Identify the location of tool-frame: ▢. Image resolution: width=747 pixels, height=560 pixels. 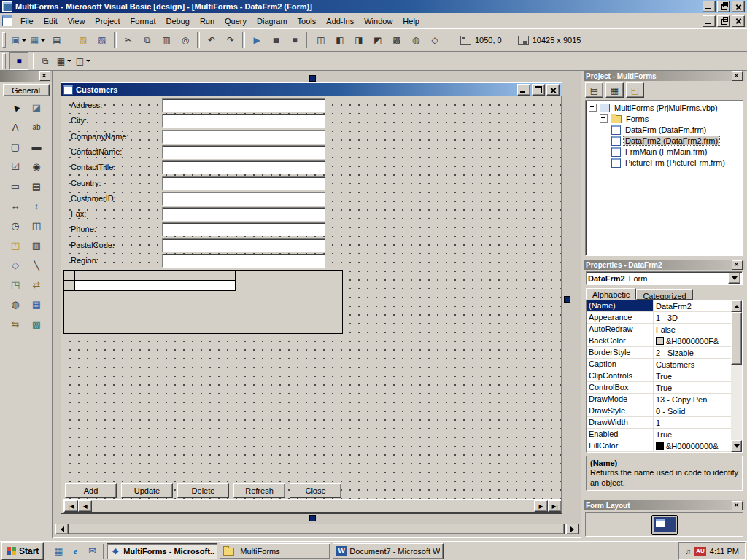
(16, 147).